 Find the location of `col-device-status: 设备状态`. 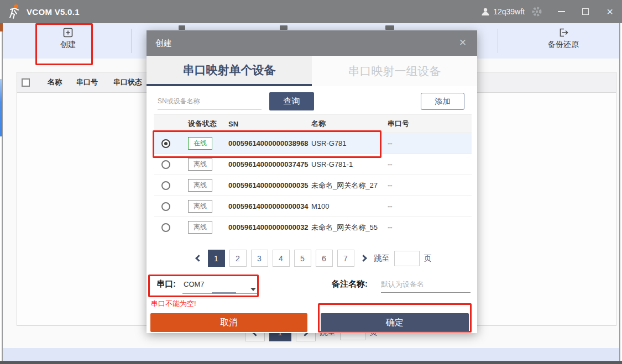

col-device-status: 设备状态 is located at coordinates (205, 124).